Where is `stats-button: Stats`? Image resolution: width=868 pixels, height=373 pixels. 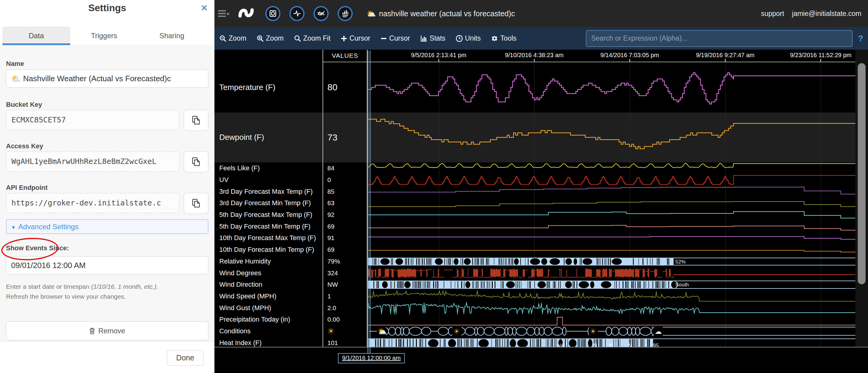 stats-button: Stats is located at coordinates (433, 38).